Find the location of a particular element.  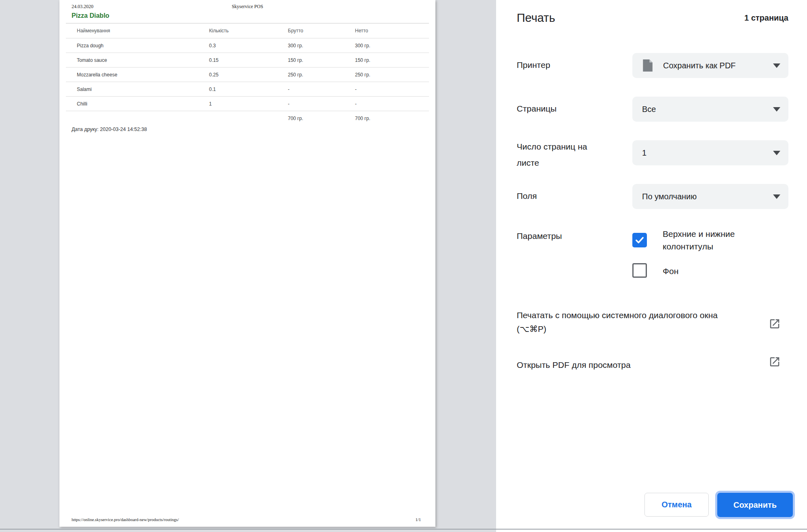

table-row: Tomato sauce 0.15 150 гр. 150 гр. is located at coordinates (247, 60).